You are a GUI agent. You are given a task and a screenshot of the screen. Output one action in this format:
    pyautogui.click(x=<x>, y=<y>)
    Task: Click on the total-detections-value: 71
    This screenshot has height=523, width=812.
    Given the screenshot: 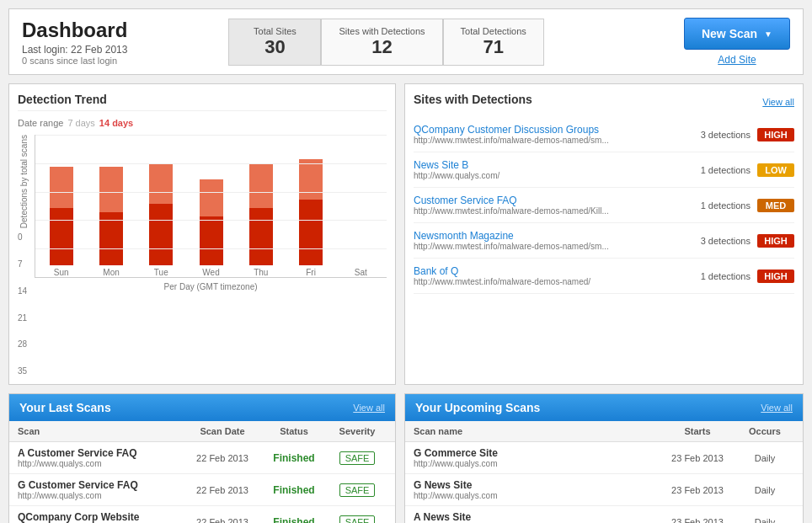 What is the action you would take?
    pyautogui.click(x=494, y=47)
    